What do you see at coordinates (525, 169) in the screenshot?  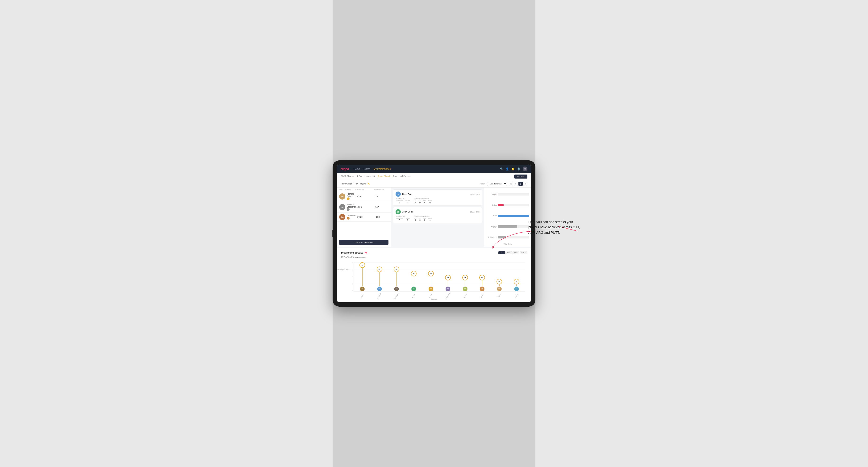 I see `avatar: U` at bounding box center [525, 169].